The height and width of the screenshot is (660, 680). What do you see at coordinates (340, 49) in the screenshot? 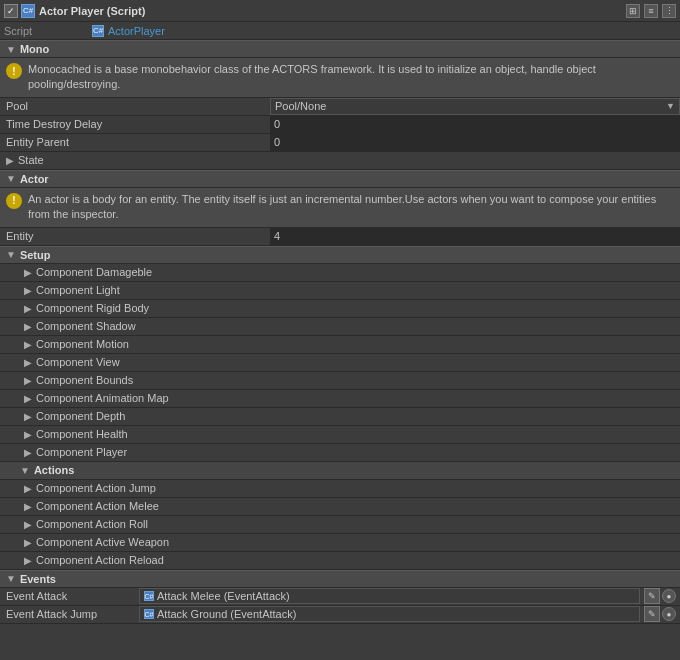
I see `mono-section-header: ▼ Mono` at bounding box center [340, 49].